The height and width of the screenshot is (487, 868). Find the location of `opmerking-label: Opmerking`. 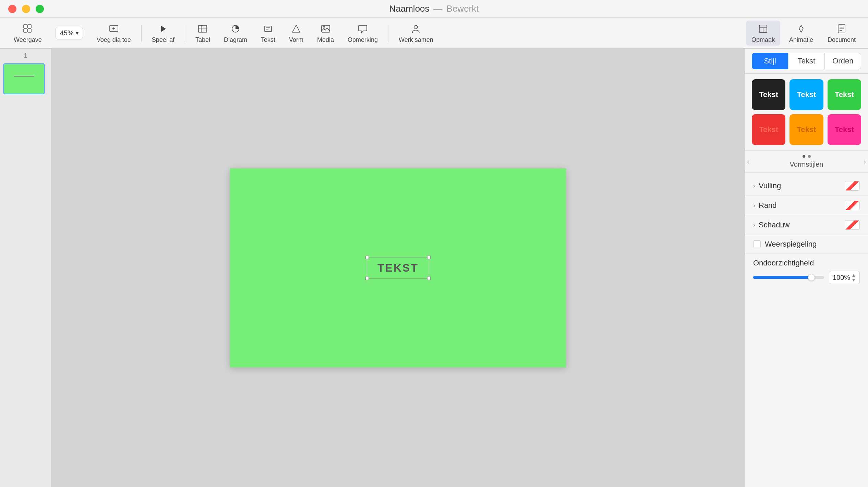

opmerking-label: Opmerking is located at coordinates (363, 40).